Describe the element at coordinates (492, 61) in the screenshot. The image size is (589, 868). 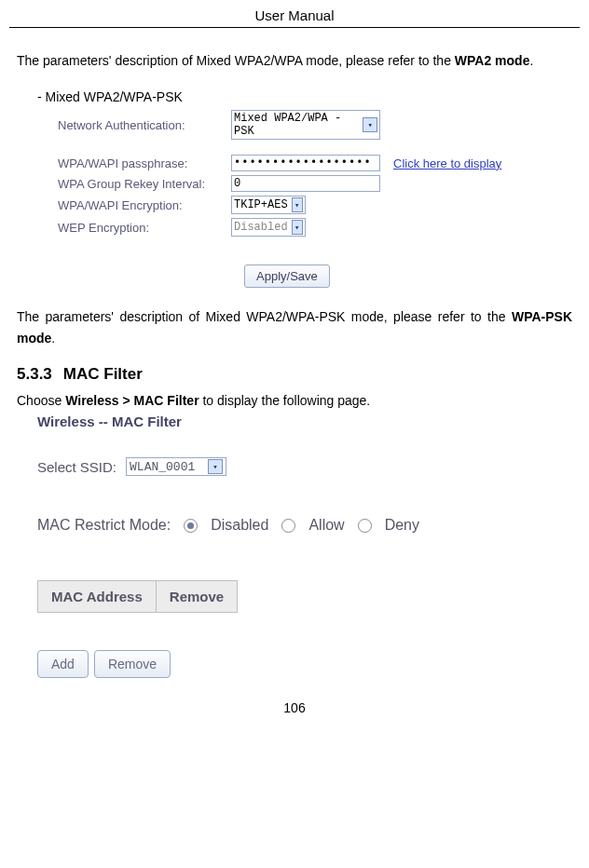
I see `text-bold: WPA2 mode` at that location.